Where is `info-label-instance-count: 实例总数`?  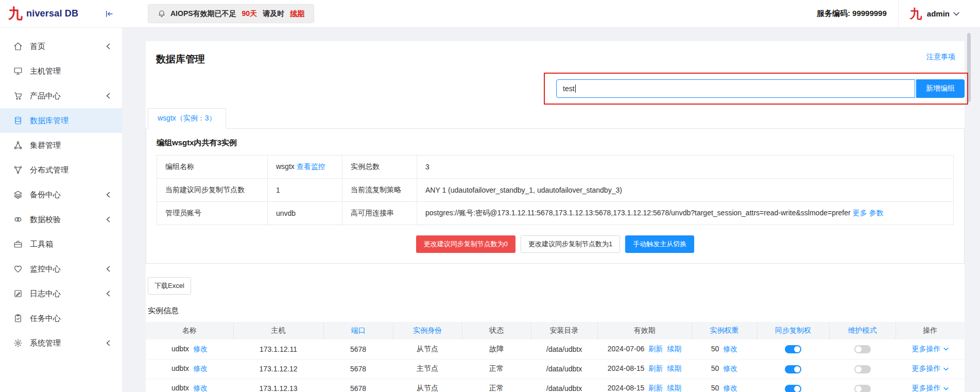
info-label-instance-count: 实例总数 is located at coordinates (380, 167).